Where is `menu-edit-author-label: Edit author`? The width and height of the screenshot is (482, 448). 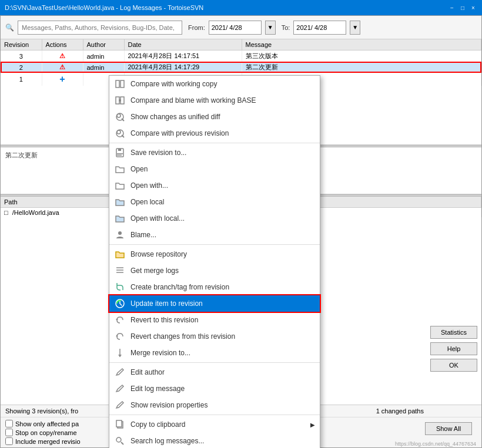
menu-edit-author-label: Edit author is located at coordinates (148, 372).